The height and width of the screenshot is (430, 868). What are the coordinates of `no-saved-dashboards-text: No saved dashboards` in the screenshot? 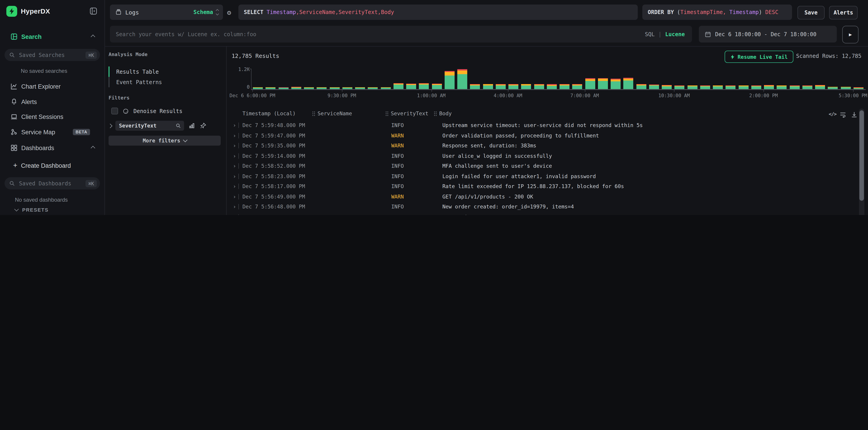 It's located at (41, 200).